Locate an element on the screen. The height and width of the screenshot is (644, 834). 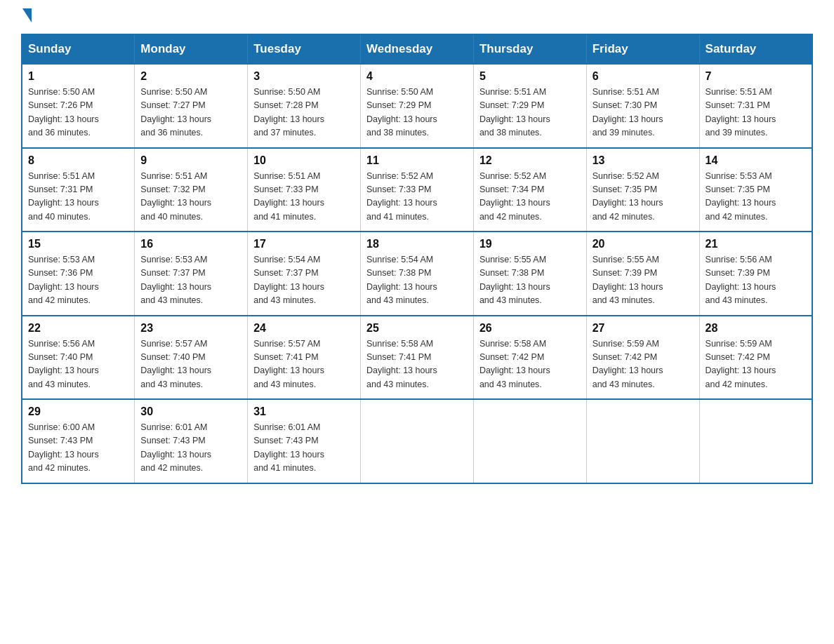
day-info: Sunrise: 5:58 AMSunset: 7:41 PMDaylight:… is located at coordinates (417, 365).